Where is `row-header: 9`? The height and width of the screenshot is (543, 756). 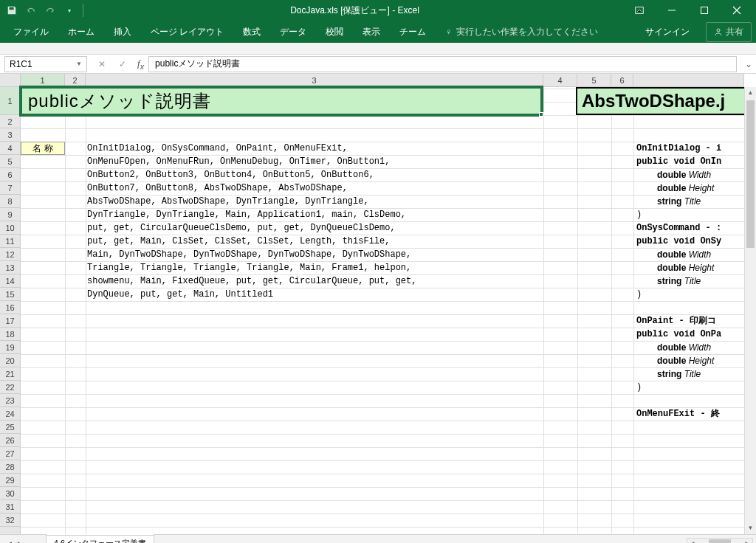
row-header: 9 is located at coordinates (10, 215).